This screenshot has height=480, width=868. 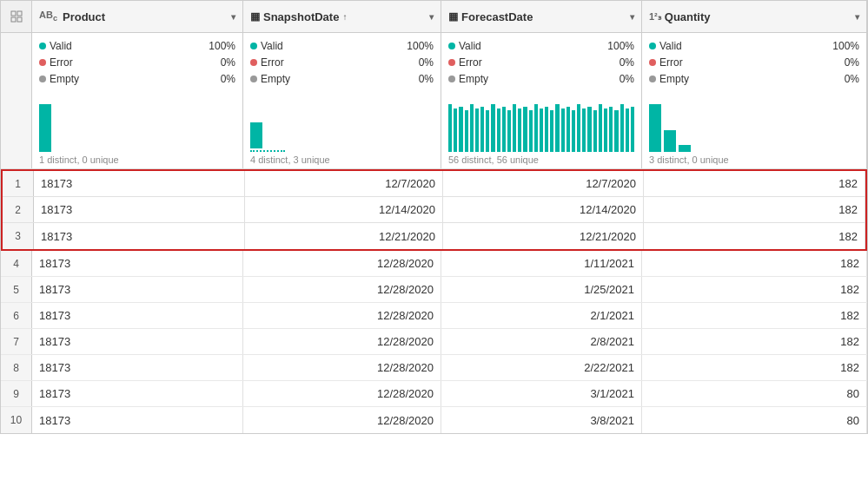 I want to click on snapshot-col-label: SnapshotDate, so click(x=301, y=17).